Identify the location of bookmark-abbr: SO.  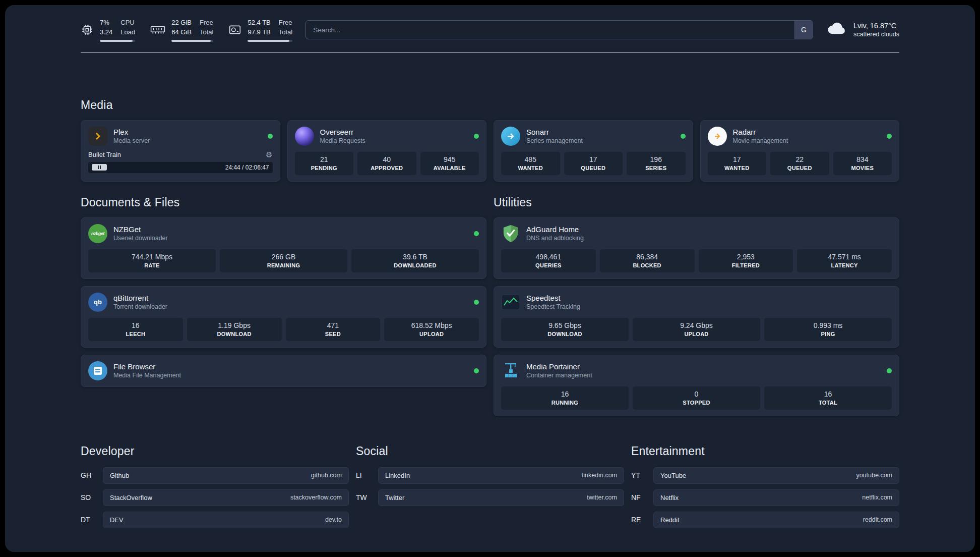
(88, 497).